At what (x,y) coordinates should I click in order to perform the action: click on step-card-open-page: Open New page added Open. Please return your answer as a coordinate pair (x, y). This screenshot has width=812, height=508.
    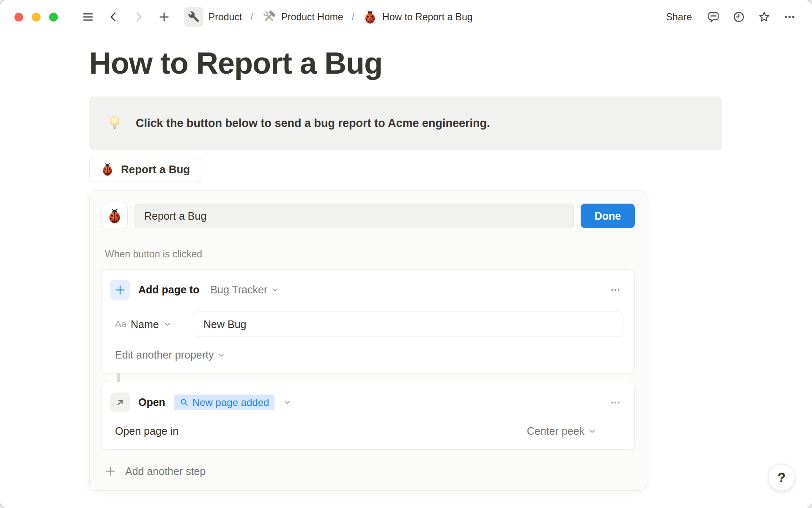
    Looking at the image, I should click on (368, 416).